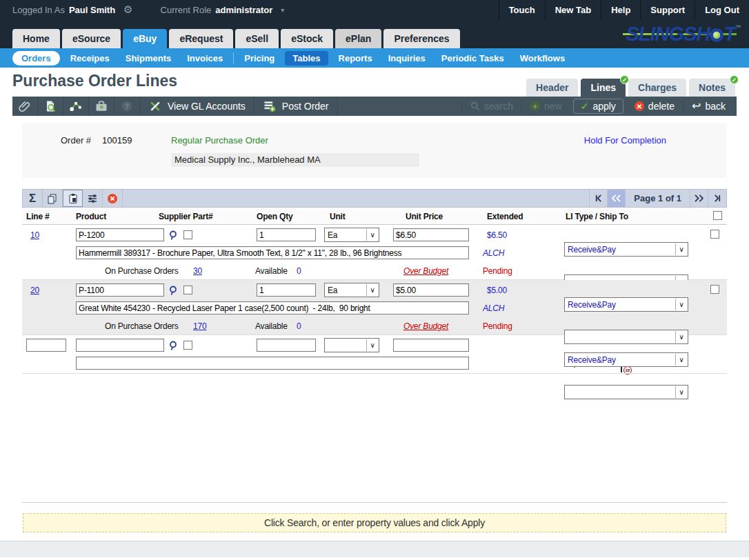  What do you see at coordinates (201, 39) in the screenshot?
I see `tab-erequest: eRequest` at bounding box center [201, 39].